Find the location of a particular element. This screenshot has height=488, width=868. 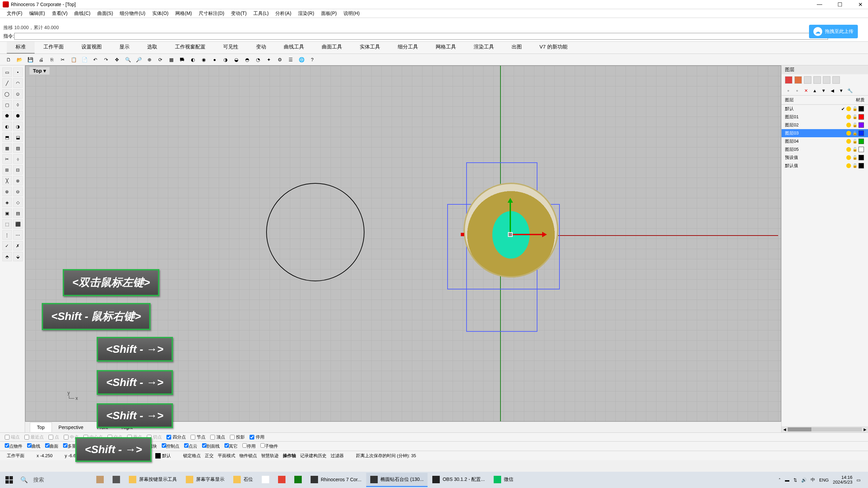

maximize-button: ☐ is located at coordinates (840, 5).